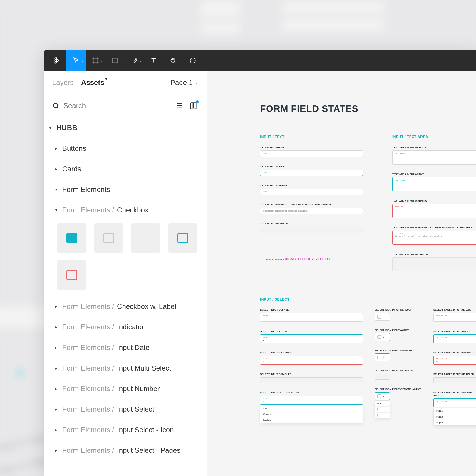  What do you see at coordinates (311, 166) in the screenshot?
I see `state-label: TEXT INPUT ACTIVE` at bounding box center [311, 166].